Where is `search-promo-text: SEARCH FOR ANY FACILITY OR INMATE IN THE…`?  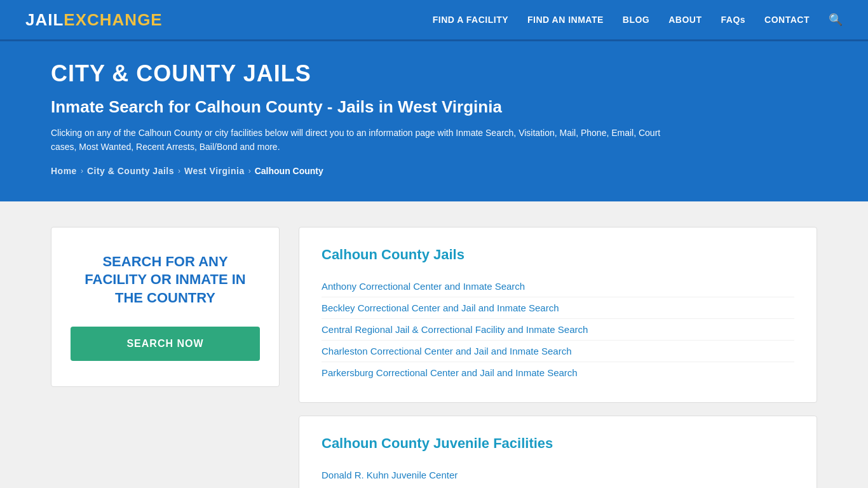
search-promo-text: SEARCH FOR ANY FACILITY OR INMATE IN THE… is located at coordinates (165, 280).